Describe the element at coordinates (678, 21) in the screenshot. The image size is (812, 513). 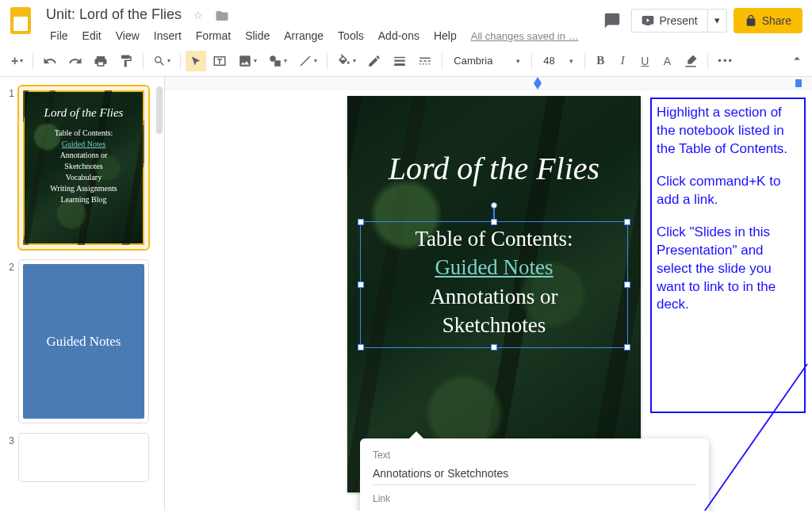
I see `present-label: Present` at that location.